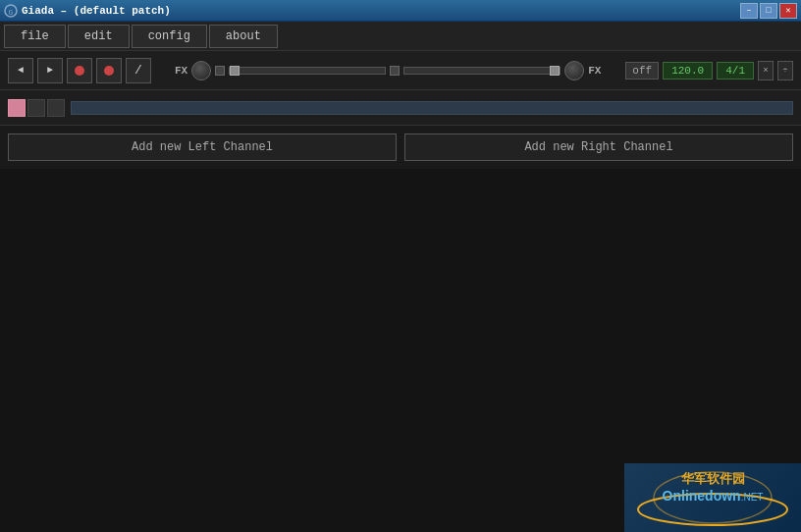 The image size is (801, 532). What do you see at coordinates (17, 108) in the screenshot?
I see `beat-active` at bounding box center [17, 108].